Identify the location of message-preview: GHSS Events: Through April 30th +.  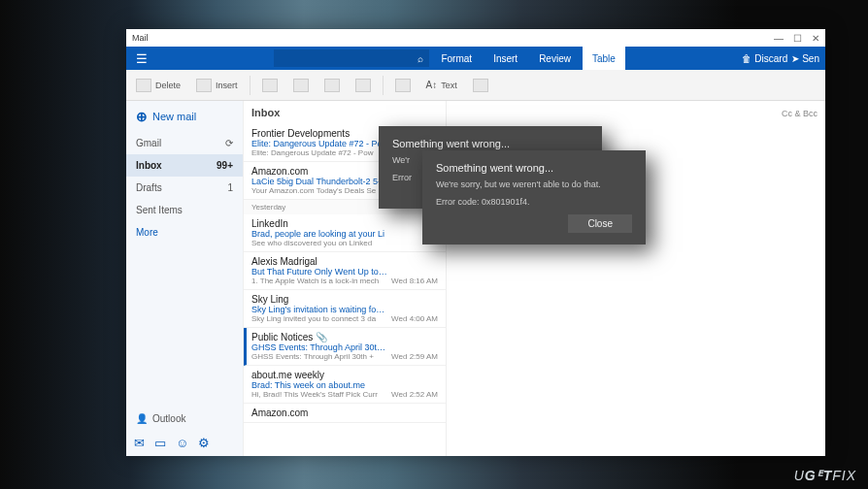
(319, 357).